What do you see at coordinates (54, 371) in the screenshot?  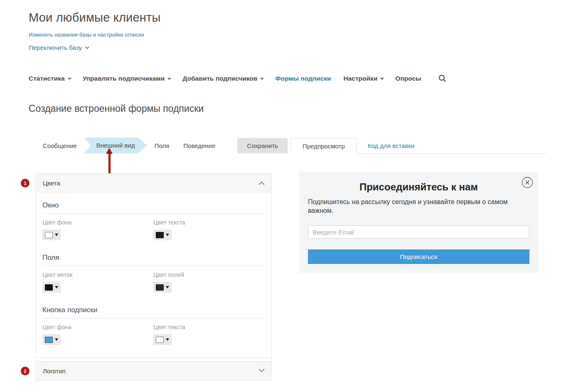 I see `accordion-title: Логотип` at bounding box center [54, 371].